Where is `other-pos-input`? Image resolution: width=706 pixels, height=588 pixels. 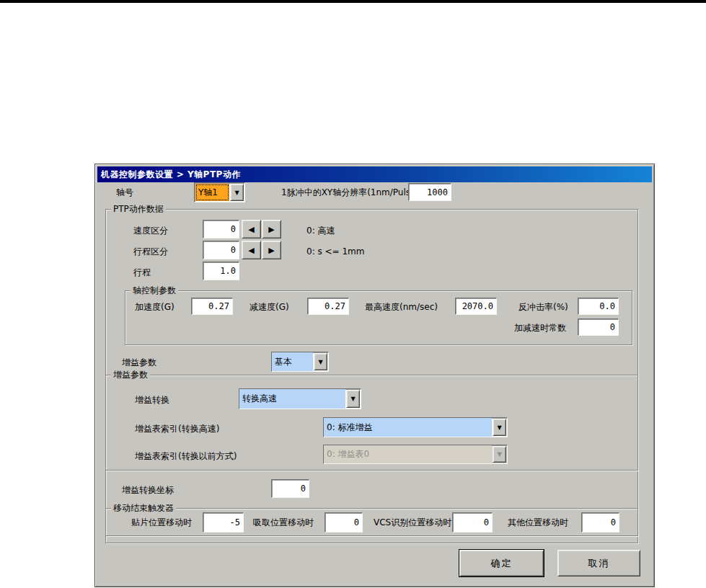 other-pos-input is located at coordinates (600, 522).